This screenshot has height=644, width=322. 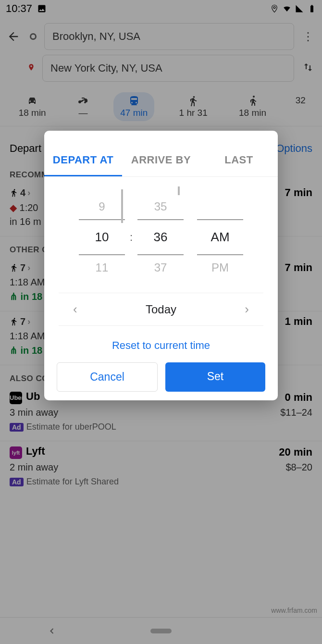 What do you see at coordinates (220, 237) in the screenshot?
I see `ampm-selected: AM` at bounding box center [220, 237].